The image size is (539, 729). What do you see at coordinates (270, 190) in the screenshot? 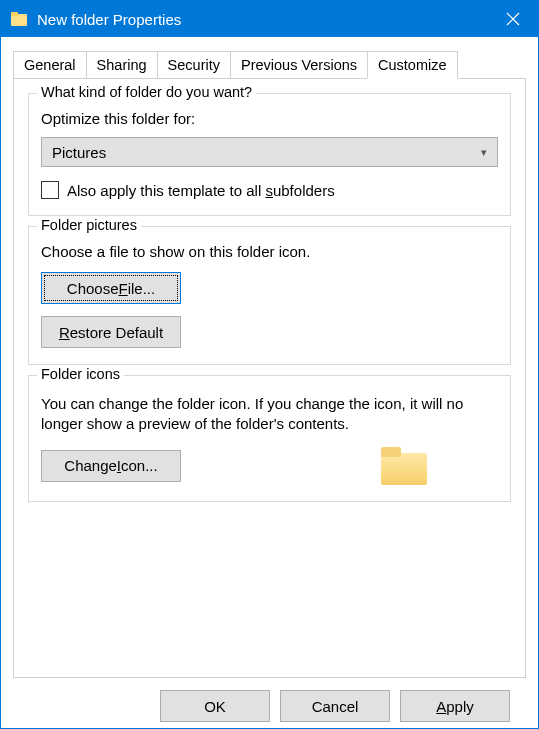
I see `apply-subfolders-checkbox: Also apply this template to all subfolde…` at bounding box center [270, 190].